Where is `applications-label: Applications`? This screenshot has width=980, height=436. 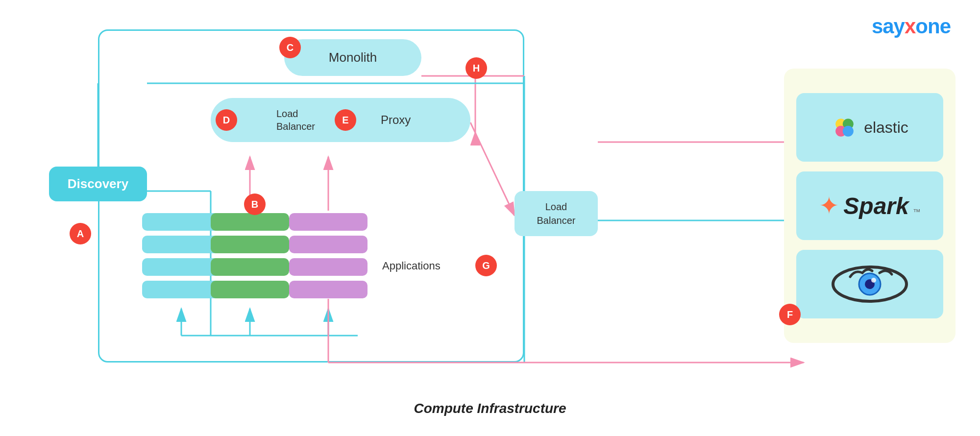 applications-label: Applications is located at coordinates (412, 266).